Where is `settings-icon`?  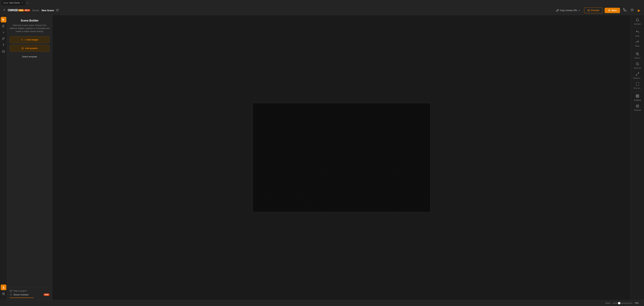
settings-icon is located at coordinates (4, 294).